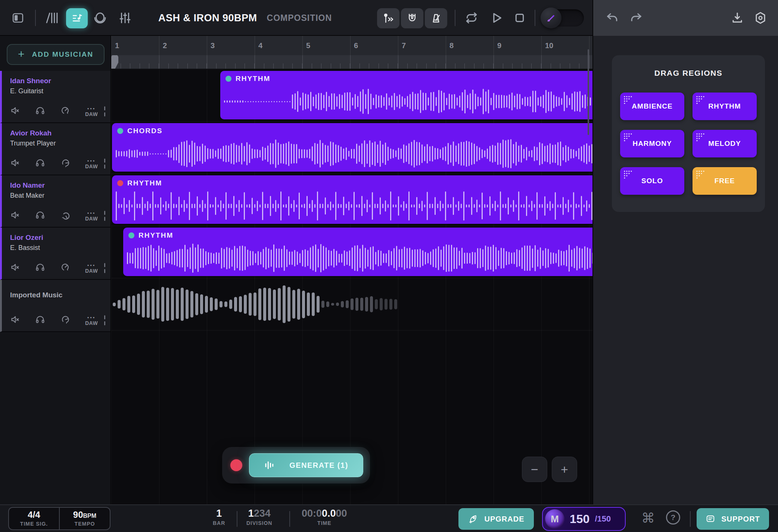 The width and height of the screenshot is (778, 532). I want to click on audio-region: CHORDS, so click(352, 147).